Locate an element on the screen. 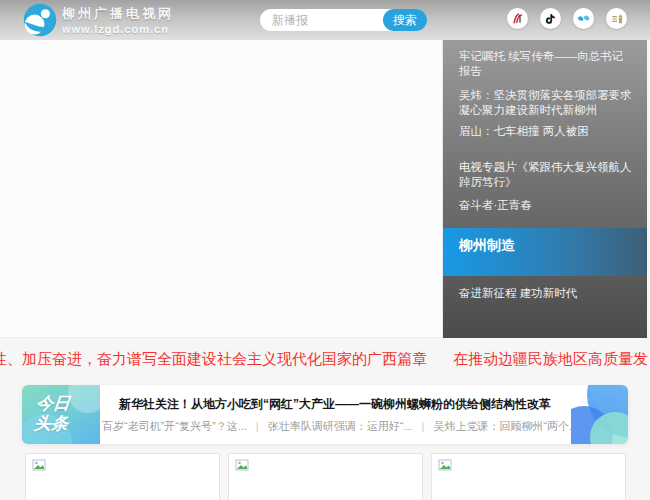 This screenshot has width=650, height=500. search-button: 搜索 is located at coordinates (405, 20).